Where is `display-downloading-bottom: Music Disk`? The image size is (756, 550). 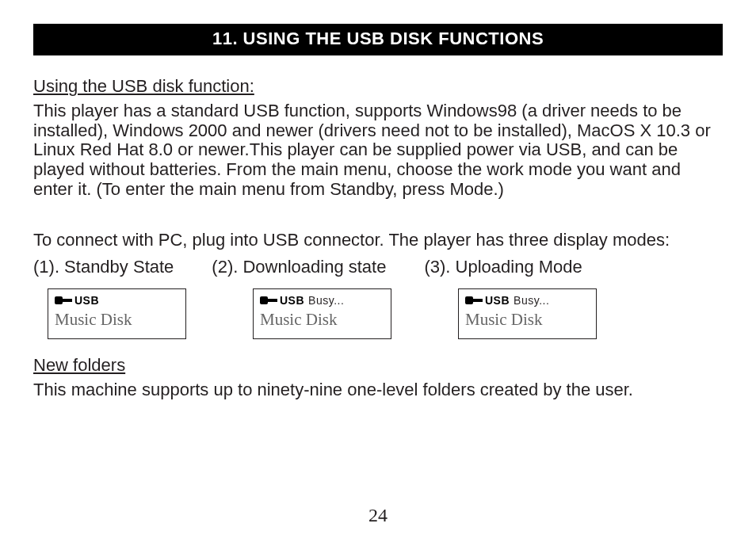 display-downloading-bottom: Music Disk is located at coordinates (322, 320).